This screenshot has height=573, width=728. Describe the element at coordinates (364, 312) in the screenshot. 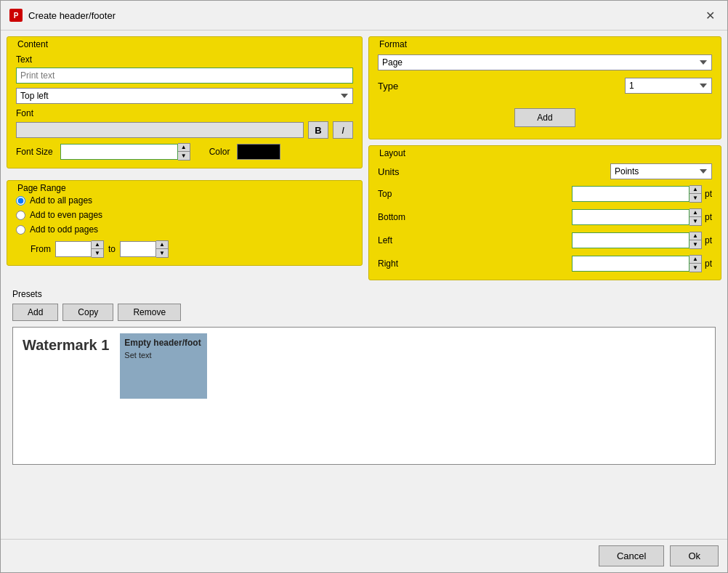

I see `presets-buttons: Add Copy Remove` at that location.